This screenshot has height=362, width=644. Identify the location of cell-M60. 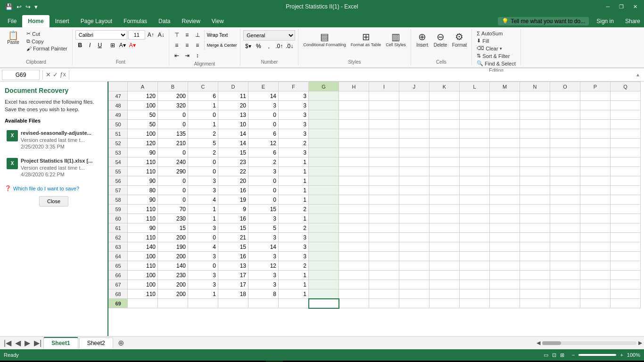
(505, 219).